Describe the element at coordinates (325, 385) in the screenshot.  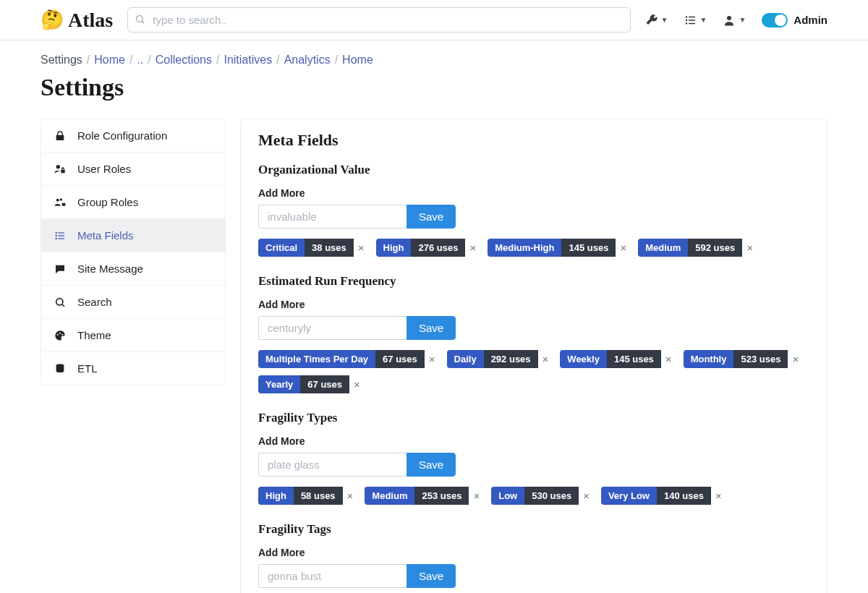
I see `tag-count: 67 uses` at that location.